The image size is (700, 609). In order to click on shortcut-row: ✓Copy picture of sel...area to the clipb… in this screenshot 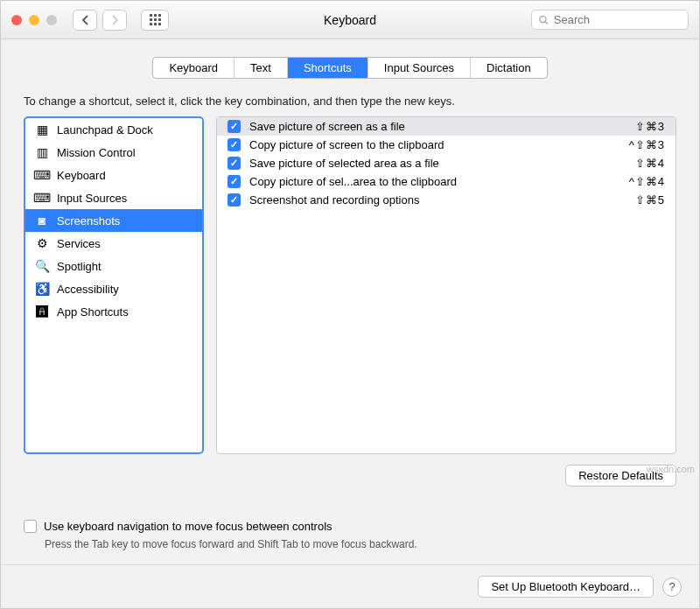, I will do `click(446, 182)`.